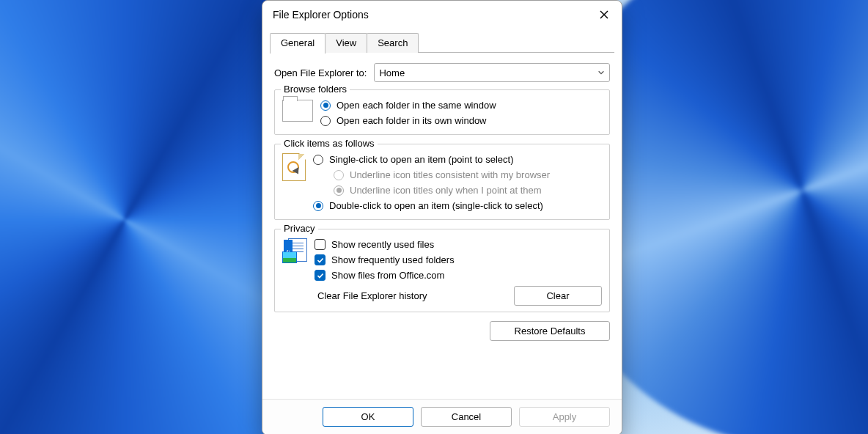 The width and height of the screenshot is (868, 434). I want to click on click-items-legend: Click items as follows, so click(329, 144).